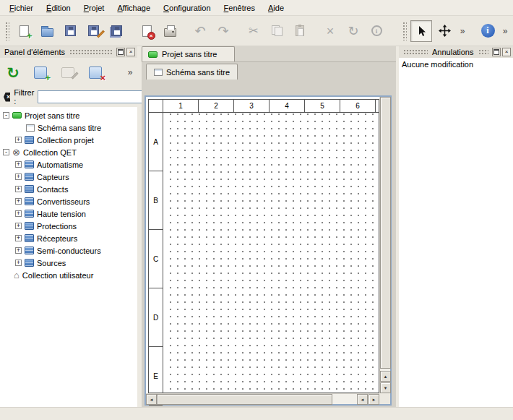 The image size is (513, 420). Describe the element at coordinates (130, 72) in the screenshot. I see `panel-toolbar-overflow-button: »` at that location.